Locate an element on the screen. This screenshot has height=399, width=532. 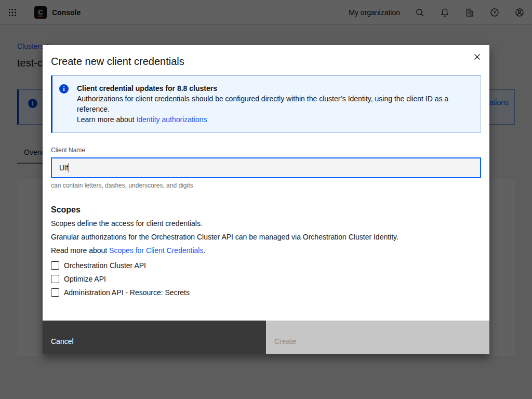
checkbox-optimize-api: Optimize API is located at coordinates (266, 279).